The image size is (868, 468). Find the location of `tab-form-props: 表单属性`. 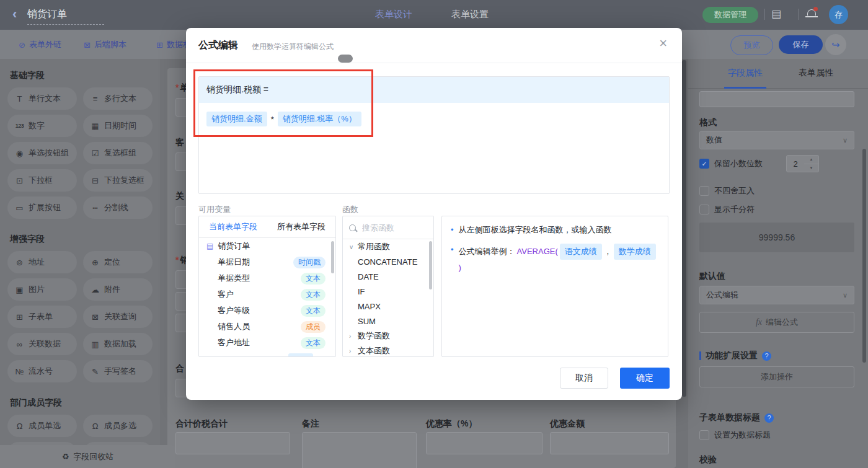

tab-form-props: 表单属性 is located at coordinates (816, 73).